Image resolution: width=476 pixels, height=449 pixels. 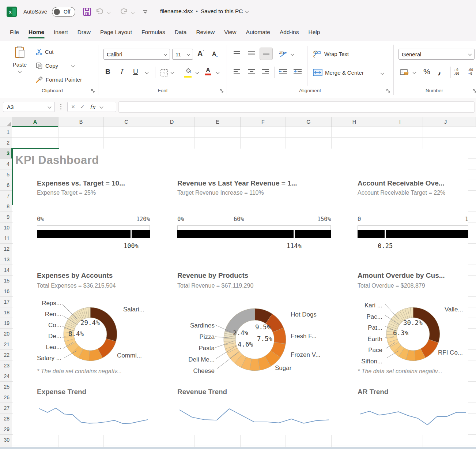 I want to click on ribbon-tab-draw: Draw, so click(x=84, y=32).